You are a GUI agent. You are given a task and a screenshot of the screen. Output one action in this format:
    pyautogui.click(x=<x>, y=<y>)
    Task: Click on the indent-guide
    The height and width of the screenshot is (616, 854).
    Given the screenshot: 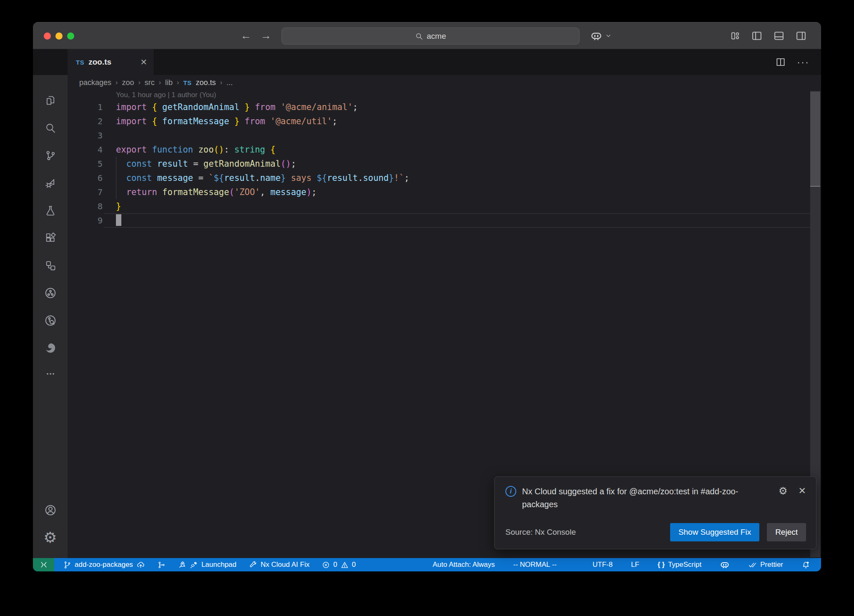 What is the action you would take?
    pyautogui.click(x=116, y=178)
    